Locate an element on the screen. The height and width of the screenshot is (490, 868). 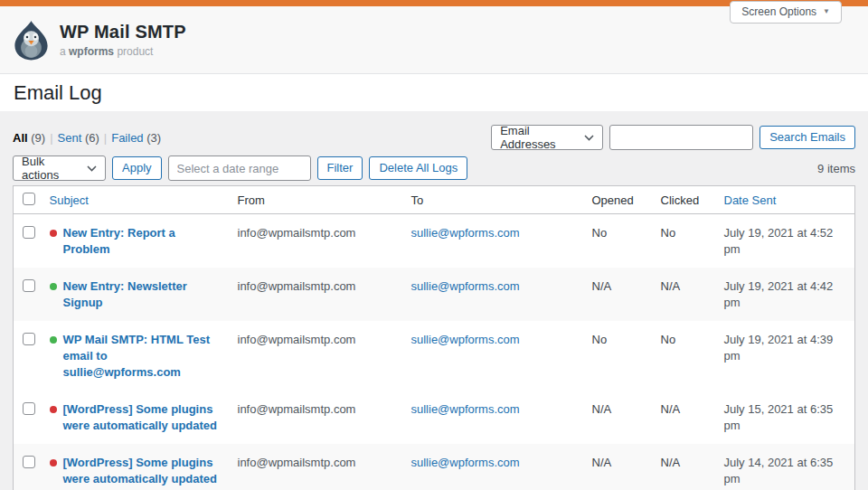
column-header-subject: Subject is located at coordinates (135, 201).